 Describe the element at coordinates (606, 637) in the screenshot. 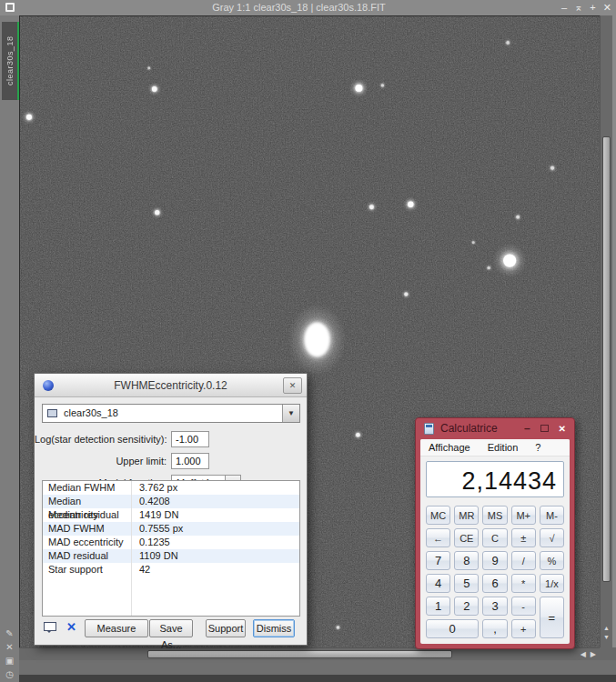

I see `scroll-down-icon: ▼` at that location.